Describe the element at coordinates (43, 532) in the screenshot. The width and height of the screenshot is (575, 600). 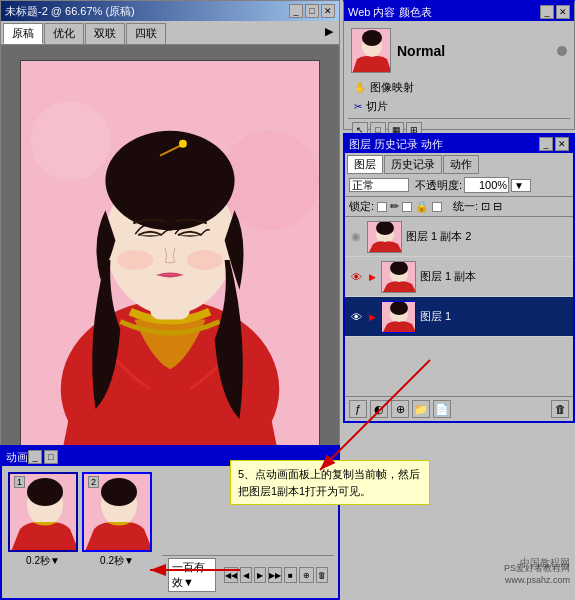
I see `frame-1: 1 0.2秒▼` at that location.